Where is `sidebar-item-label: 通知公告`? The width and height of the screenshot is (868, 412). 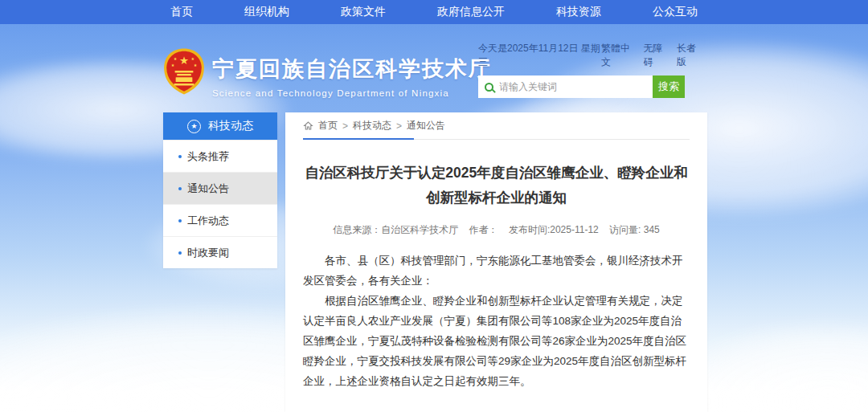 sidebar-item-label: 通知公告 is located at coordinates (208, 189).